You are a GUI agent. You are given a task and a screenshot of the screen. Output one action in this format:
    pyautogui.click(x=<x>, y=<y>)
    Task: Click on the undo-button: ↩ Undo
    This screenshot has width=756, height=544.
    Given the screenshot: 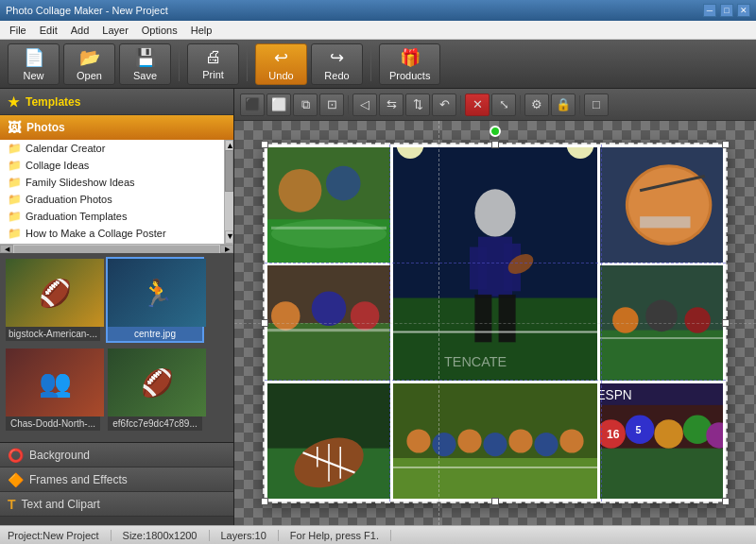 What is the action you would take?
    pyautogui.click(x=282, y=64)
    